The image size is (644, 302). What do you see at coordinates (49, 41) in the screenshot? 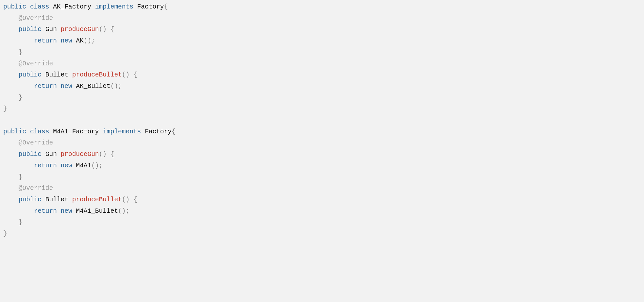
I see `code-line: return new AK();` at bounding box center [49, 41].